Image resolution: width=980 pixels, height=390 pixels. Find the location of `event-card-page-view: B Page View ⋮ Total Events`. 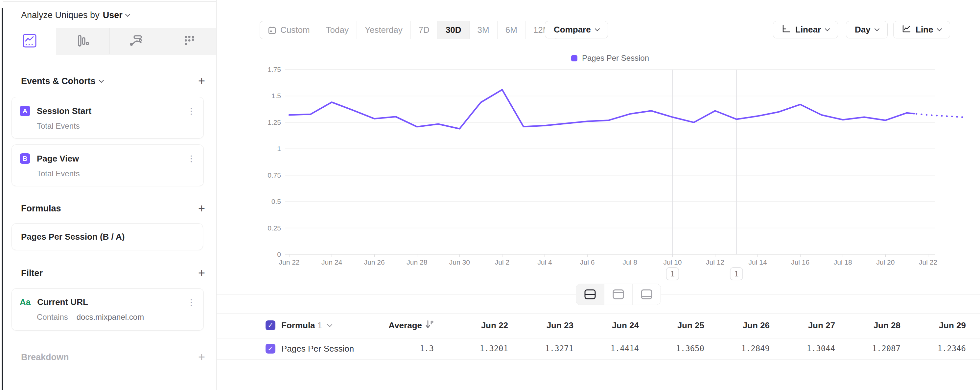

event-card-page-view: B Page View ⋮ Total Events is located at coordinates (108, 165).